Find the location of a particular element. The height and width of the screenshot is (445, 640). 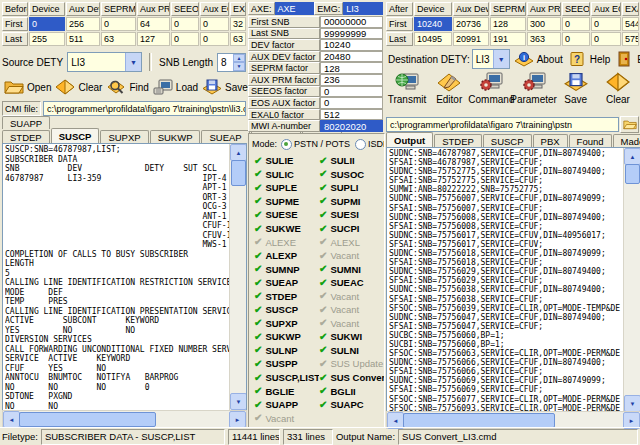

command-button: Command is located at coordinates (491, 88).